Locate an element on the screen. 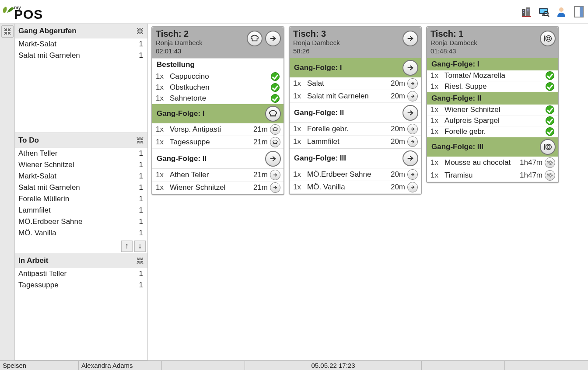  order-line: 1xWiener Schnitzel21m is located at coordinates (218, 188).